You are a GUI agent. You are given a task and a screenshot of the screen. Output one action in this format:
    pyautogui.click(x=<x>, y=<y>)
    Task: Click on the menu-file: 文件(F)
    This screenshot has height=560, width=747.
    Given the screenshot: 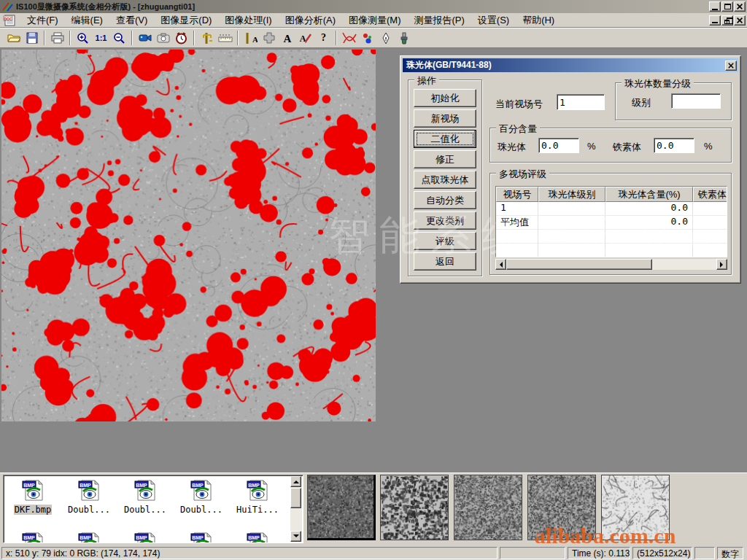 What is the action you would take?
    pyautogui.click(x=42, y=20)
    